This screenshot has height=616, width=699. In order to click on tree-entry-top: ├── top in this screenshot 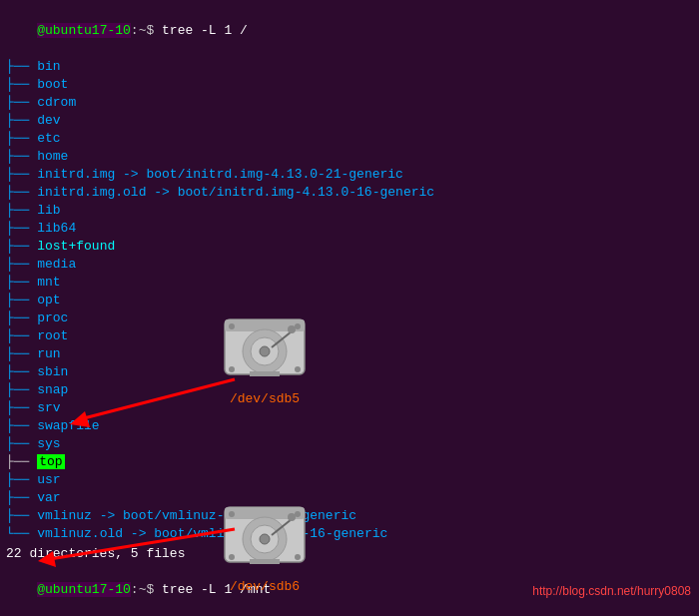, I will do `click(350, 462)`.